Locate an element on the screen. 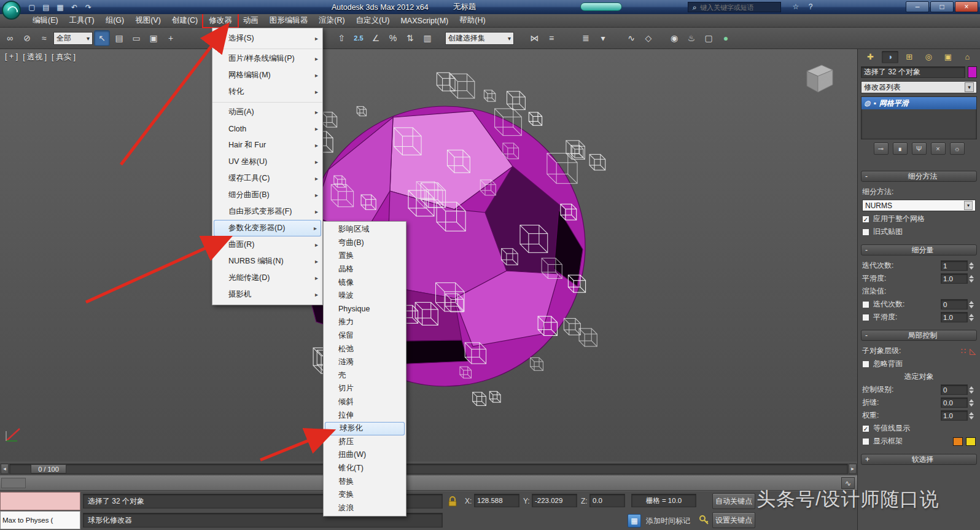 The height and width of the screenshot is (530, 980). mirror-icon: ⋈ is located at coordinates (534, 38).